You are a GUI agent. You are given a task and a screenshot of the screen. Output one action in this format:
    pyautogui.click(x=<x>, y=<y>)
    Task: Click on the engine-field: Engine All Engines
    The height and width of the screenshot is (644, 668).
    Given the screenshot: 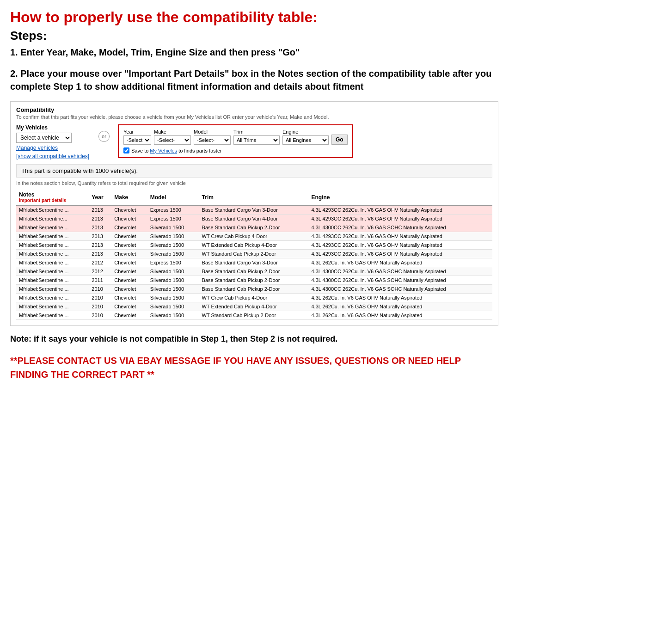 What is the action you would take?
    pyautogui.click(x=306, y=137)
    